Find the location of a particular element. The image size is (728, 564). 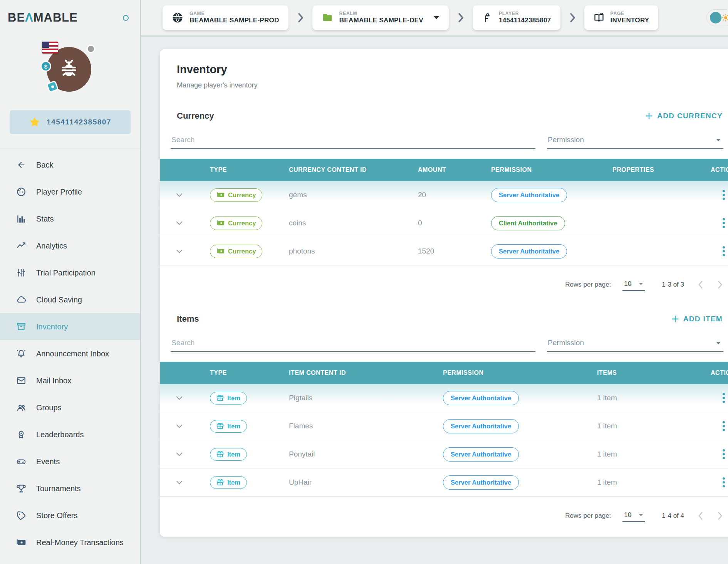

sidebar-nav: Back Player Profile Stats Analytics Tria… is located at coordinates (70, 354).